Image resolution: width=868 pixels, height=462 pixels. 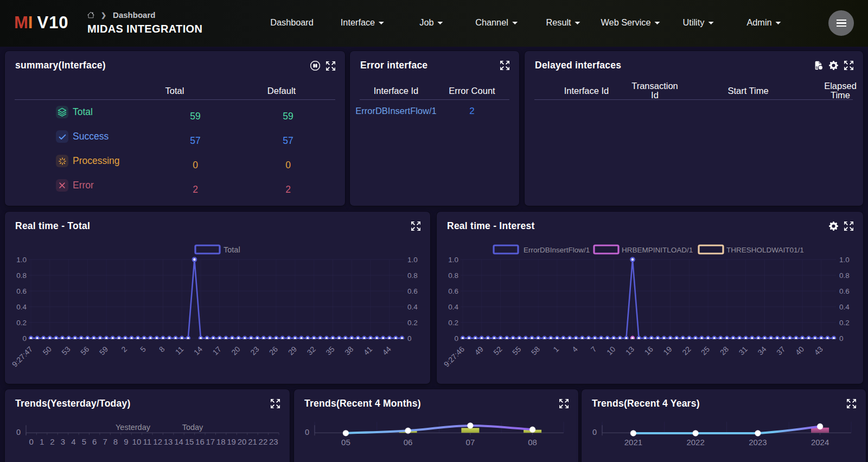 What do you see at coordinates (695, 442) in the screenshot?
I see `svg-text: 2022` at bounding box center [695, 442].